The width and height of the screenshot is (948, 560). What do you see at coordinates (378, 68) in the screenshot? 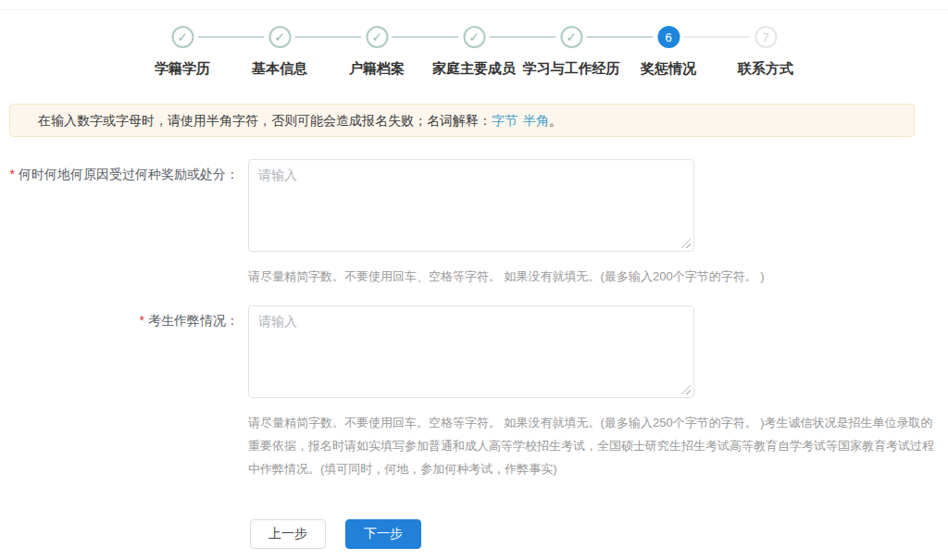
I see `step-label: 户籍档案` at bounding box center [378, 68].